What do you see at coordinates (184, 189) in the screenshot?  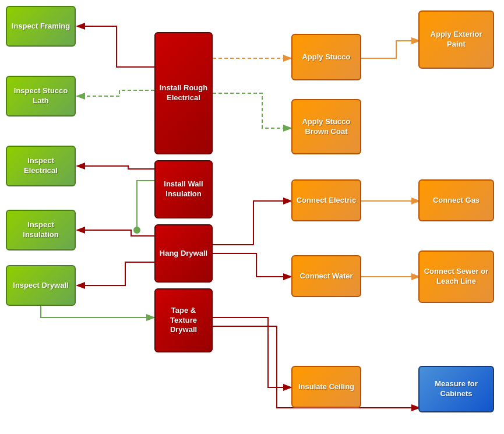 I see `install-wall-insulation-node: Install Wall Insulation` at bounding box center [184, 189].